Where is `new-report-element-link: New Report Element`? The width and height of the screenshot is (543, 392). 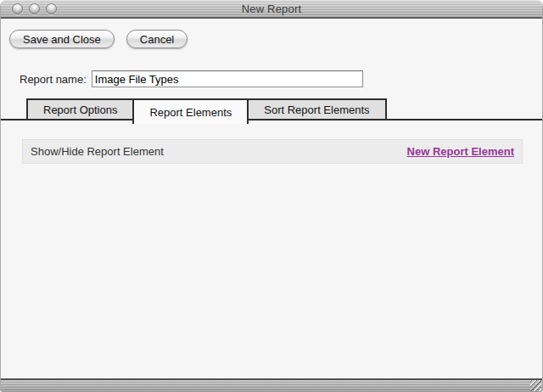 new-report-element-link: New Report Element is located at coordinates (461, 151).